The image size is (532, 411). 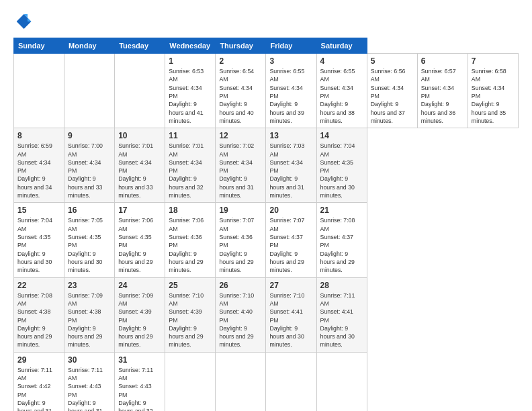 What do you see at coordinates (240, 314) in the screenshot?
I see `calendar-cell: 26 Sunrise: 7:10 AMSunset: 4:40 PMDaylig…` at bounding box center [240, 314].